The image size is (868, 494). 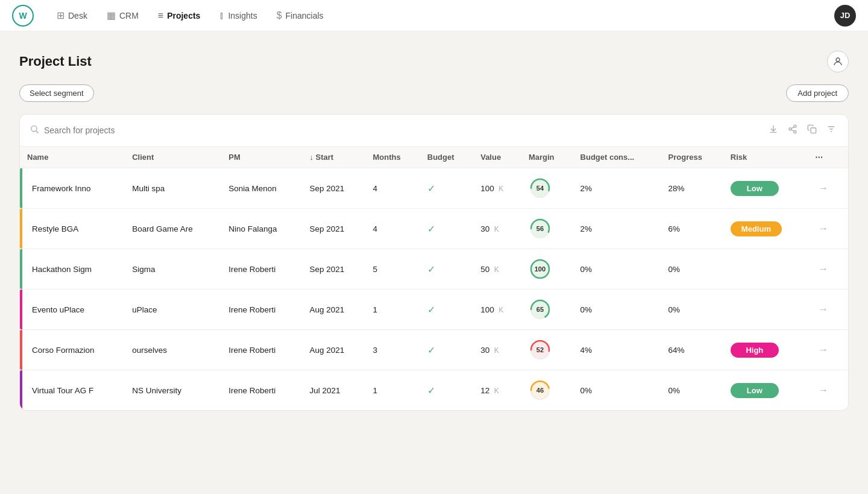 What do you see at coordinates (434, 16) in the screenshot?
I see `top-navigation: W ⊞ Desk ▦ CRM ≡ Projects ⫿ Insights $ F…` at bounding box center [434, 16].